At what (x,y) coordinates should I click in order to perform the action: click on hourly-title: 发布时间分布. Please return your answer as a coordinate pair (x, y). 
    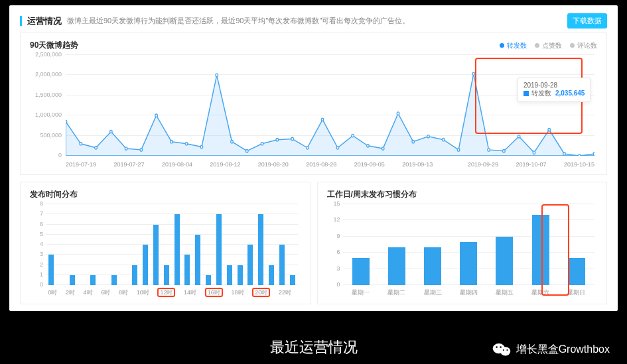
    Looking at the image, I should click on (54, 195).